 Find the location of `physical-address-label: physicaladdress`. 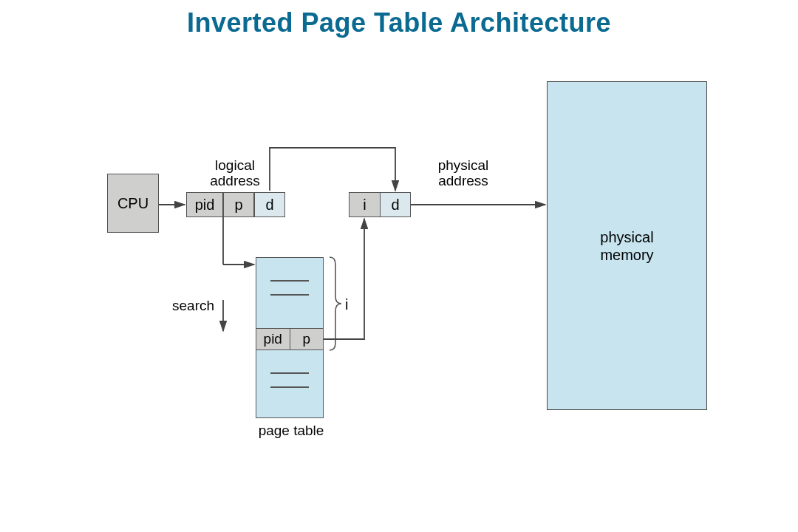

physical-address-label: physicaladdress is located at coordinates (463, 173).